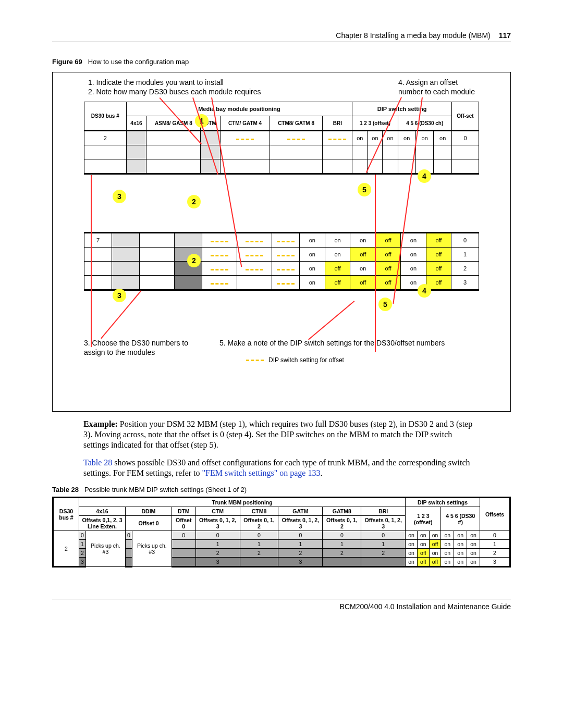  What do you see at coordinates (402, 109) in the screenshot?
I see `hdr-dip: DIP switch setting` at bounding box center [402, 109].